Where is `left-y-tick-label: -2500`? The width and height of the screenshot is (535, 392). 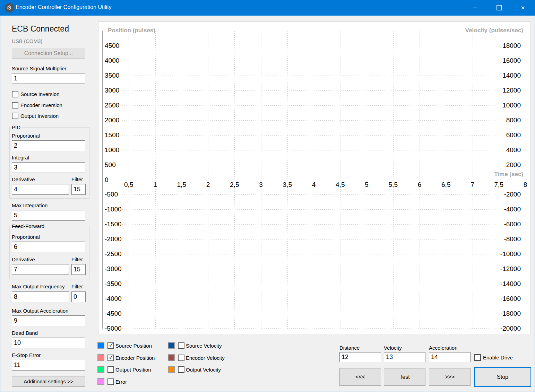
left-y-tick-label: -2500 is located at coordinates (113, 254).